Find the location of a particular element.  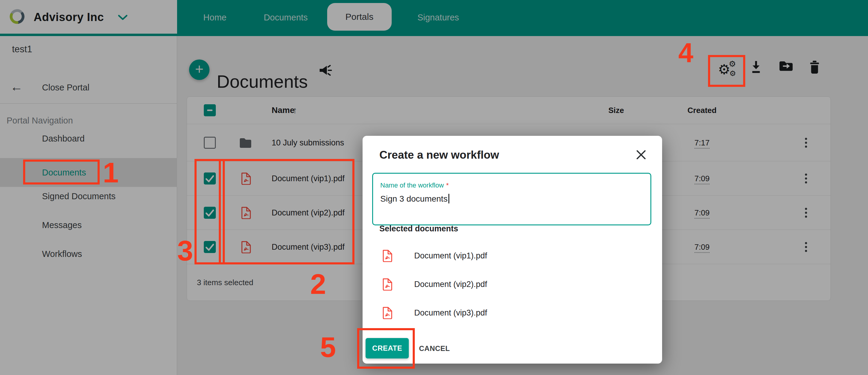

cancel-button: CANCEL is located at coordinates (435, 348).